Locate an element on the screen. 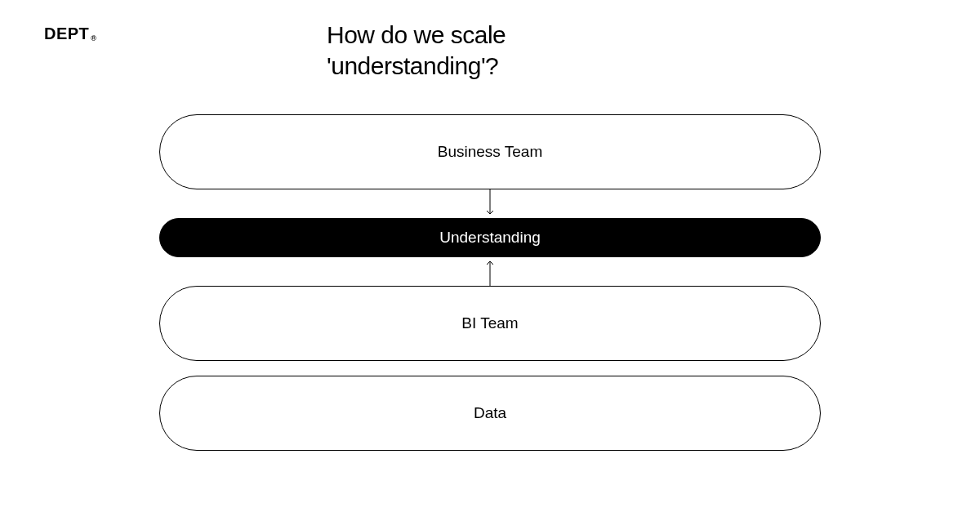 The image size is (980, 512). arrow-up-icon is located at coordinates (490, 271).